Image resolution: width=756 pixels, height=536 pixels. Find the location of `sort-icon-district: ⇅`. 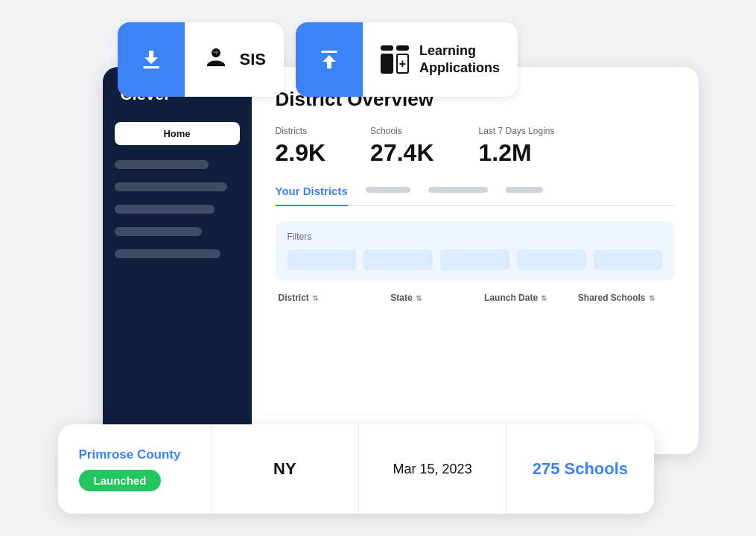

sort-icon-district: ⇅ is located at coordinates (315, 298).